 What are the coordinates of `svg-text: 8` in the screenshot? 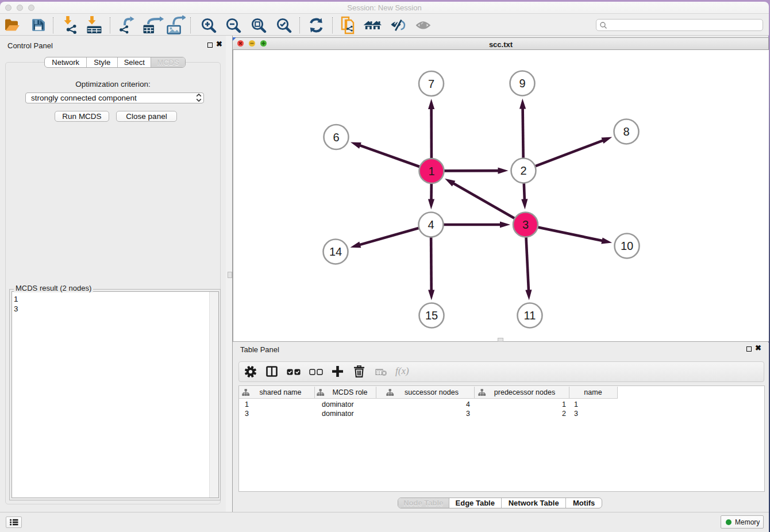 It's located at (626, 132).